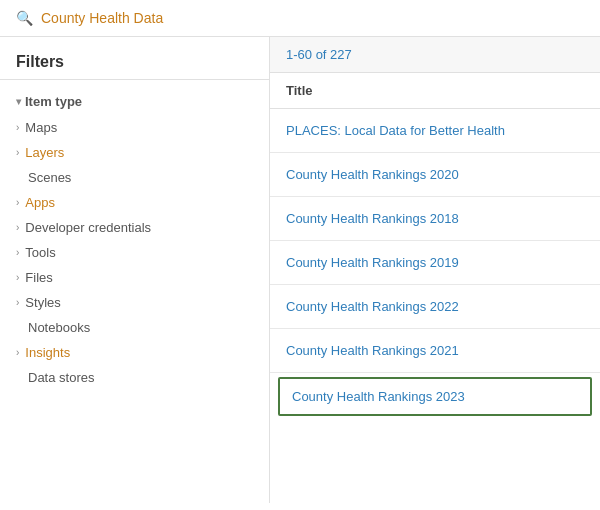 This screenshot has width=600, height=510. I want to click on result-item: County Health Rankings 2022, so click(435, 307).